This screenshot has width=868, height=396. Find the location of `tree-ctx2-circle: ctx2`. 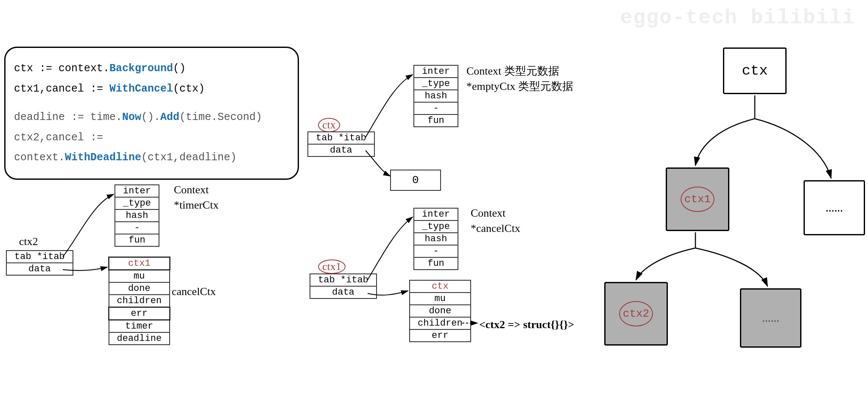

tree-ctx2-circle: ctx2 is located at coordinates (636, 314).